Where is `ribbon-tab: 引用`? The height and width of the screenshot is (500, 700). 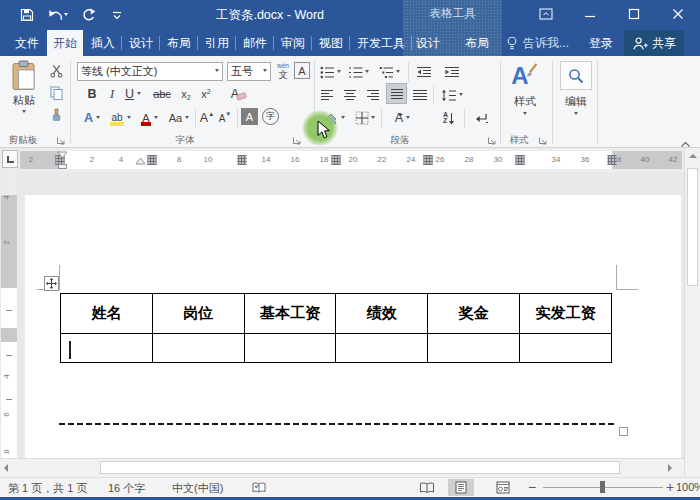
ribbon-tab: 引用 is located at coordinates (217, 43).